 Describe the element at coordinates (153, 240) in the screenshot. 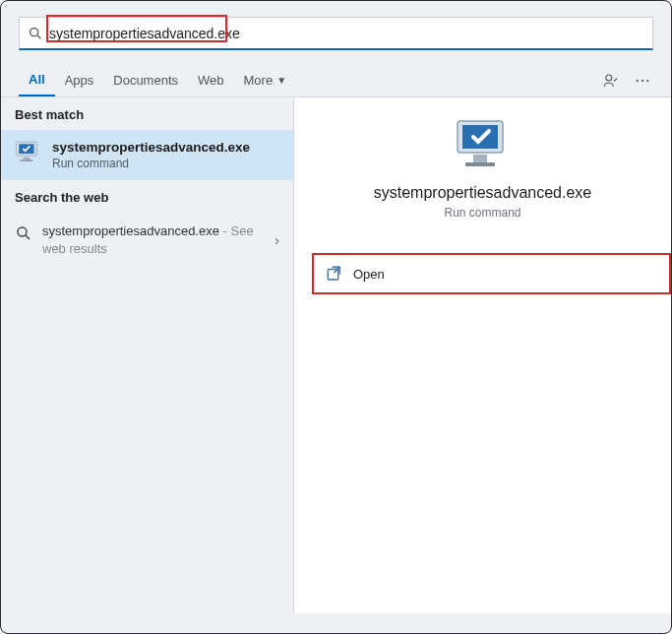

I see `web-result-text: systempropertiesadvanced.exe - See web r…` at that location.